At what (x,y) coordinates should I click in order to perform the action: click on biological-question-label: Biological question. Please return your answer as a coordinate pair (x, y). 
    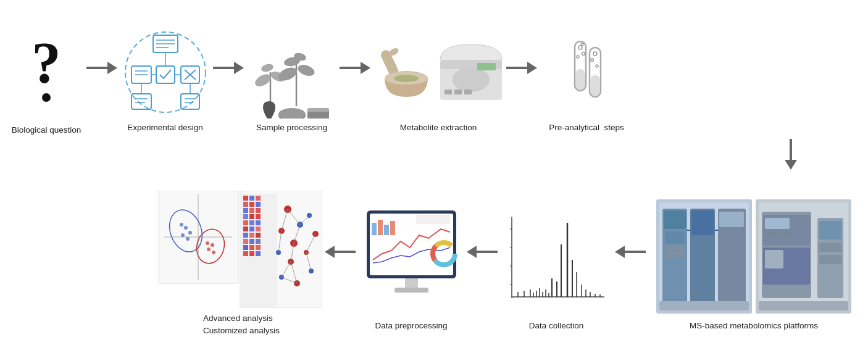
    Looking at the image, I should click on (47, 130).